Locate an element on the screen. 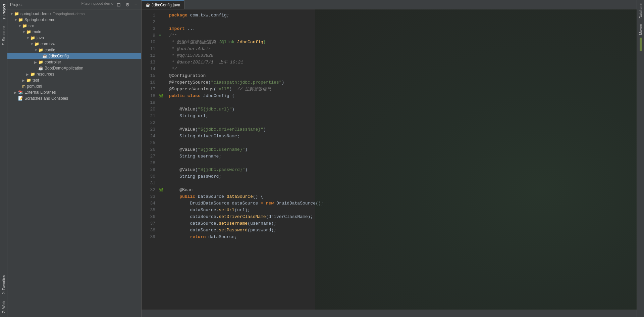 Image resolution: width=644 pixels, height=317 pixels. icon-ext-libs: 📚 is located at coordinates (21, 92).